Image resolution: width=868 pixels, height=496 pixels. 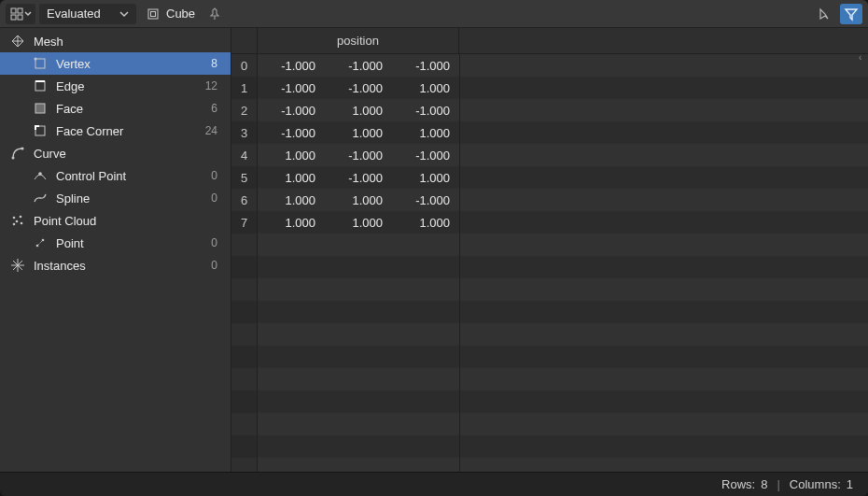 I want to click on item-label: Edge, so click(x=131, y=86).